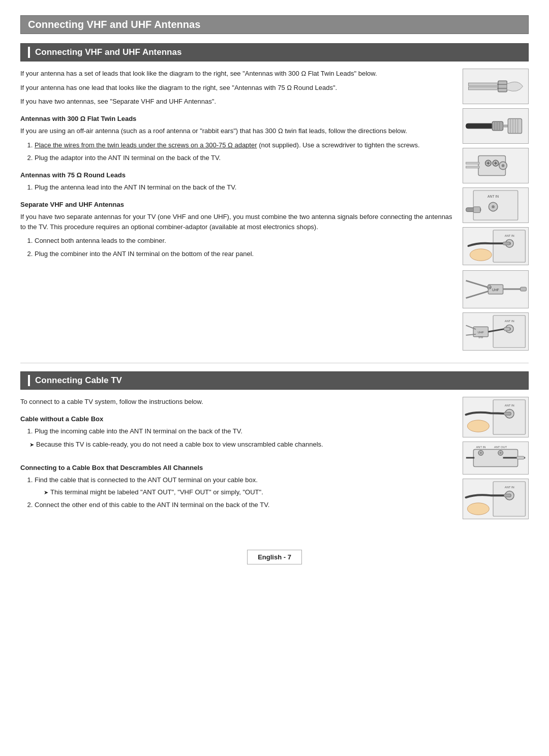 Image resolution: width=549 pixels, height=756 pixels. I want to click on diagram-cable-box-connections: ANT IN ANT OUT, so click(496, 458).